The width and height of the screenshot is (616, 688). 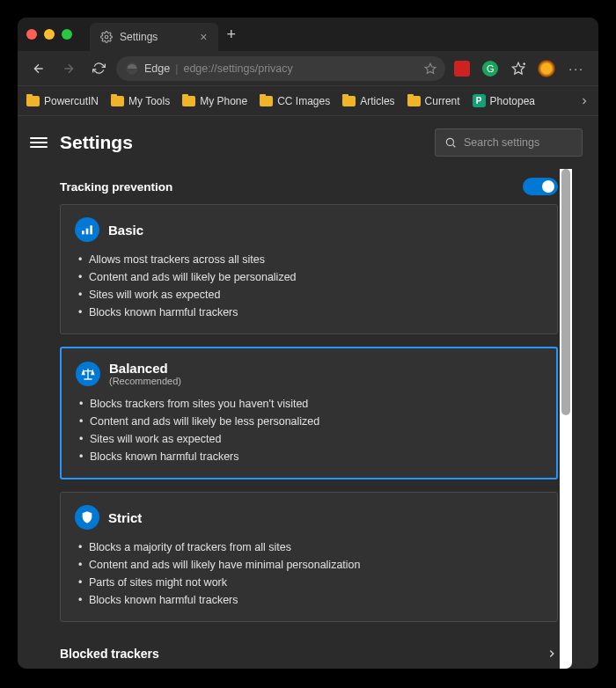 What do you see at coordinates (309, 565) in the screenshot?
I see `bullet-item: Content and ads will likely have minimal…` at bounding box center [309, 565].